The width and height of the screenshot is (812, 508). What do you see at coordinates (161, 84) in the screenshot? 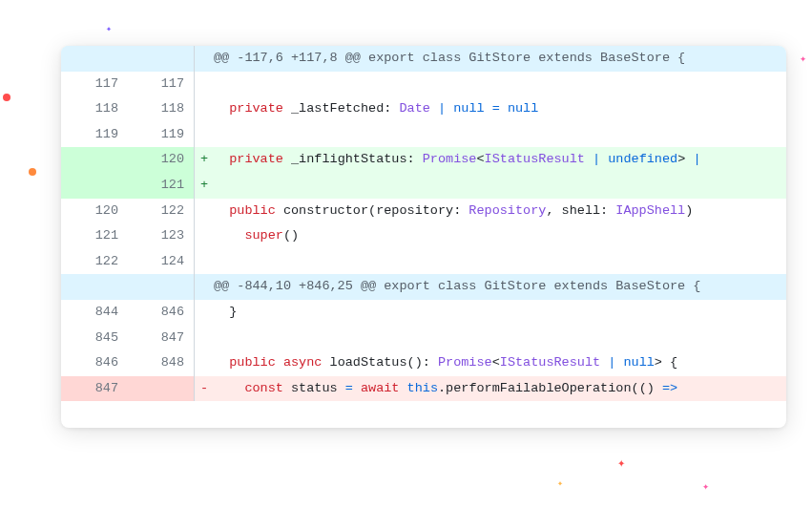
I see `line-number-new: 117` at bounding box center [161, 84].